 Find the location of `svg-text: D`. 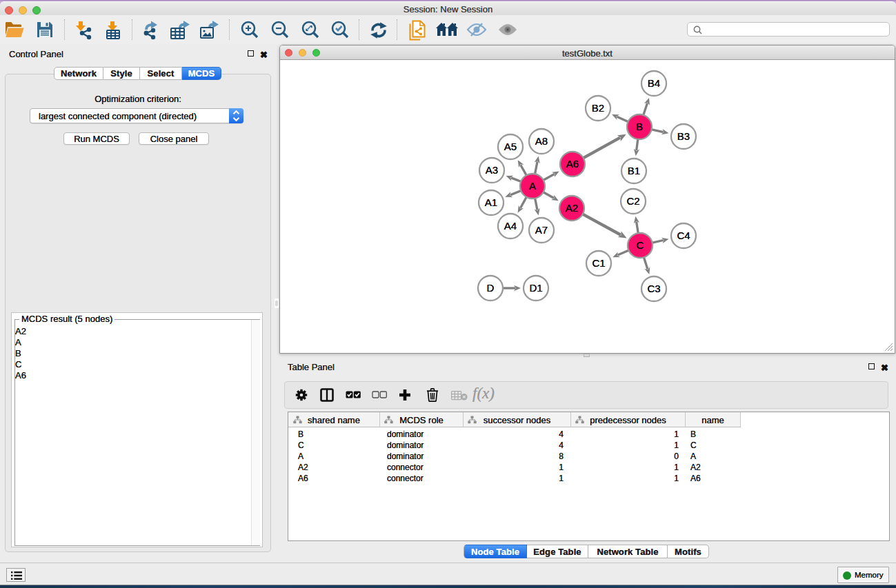

svg-text: D is located at coordinates (491, 288).